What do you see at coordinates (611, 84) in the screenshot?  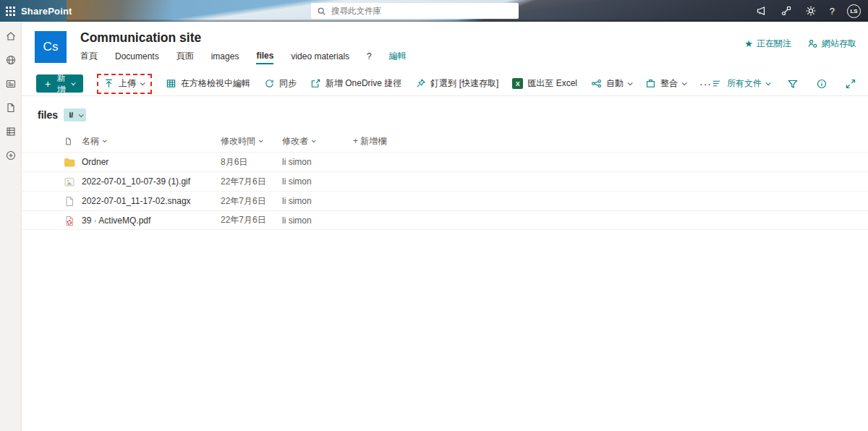 I see `automate-button: 自動` at bounding box center [611, 84].